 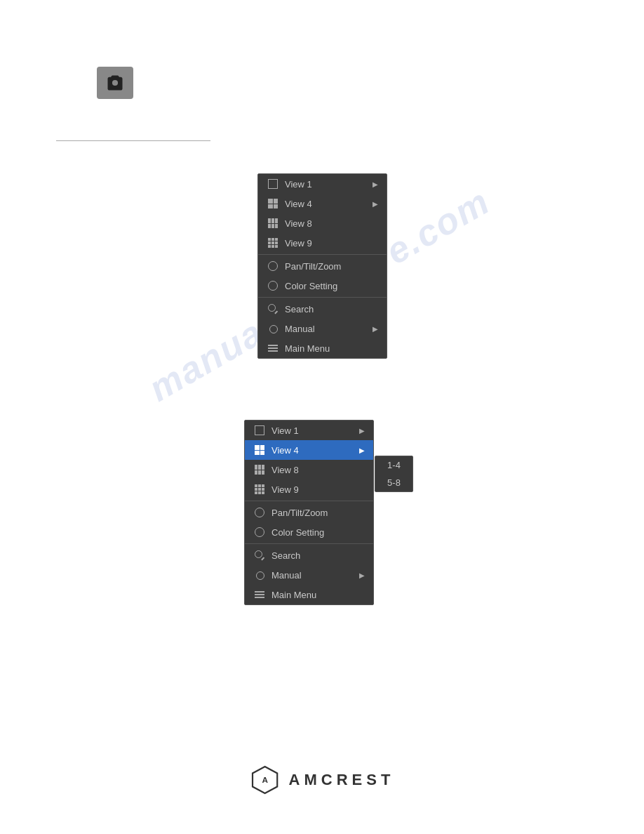 I want to click on submenu-5-8-label: 5-8, so click(x=394, y=483).